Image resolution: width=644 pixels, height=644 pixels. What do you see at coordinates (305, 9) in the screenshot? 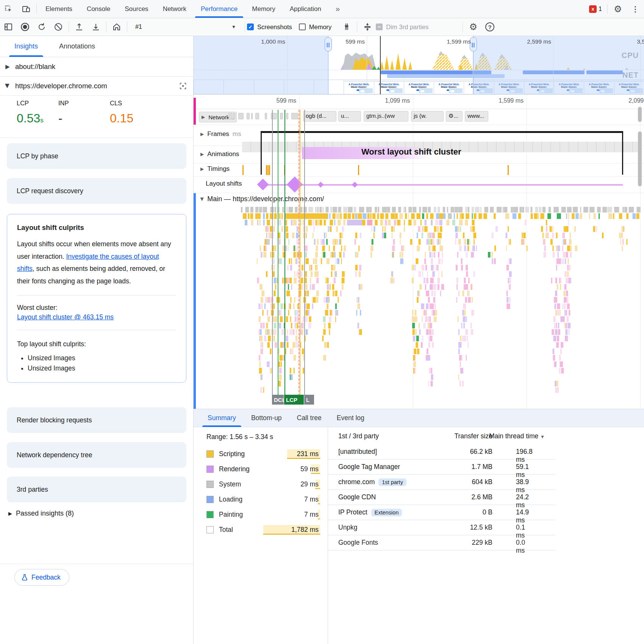
I see `tab-application: Application` at bounding box center [305, 9].